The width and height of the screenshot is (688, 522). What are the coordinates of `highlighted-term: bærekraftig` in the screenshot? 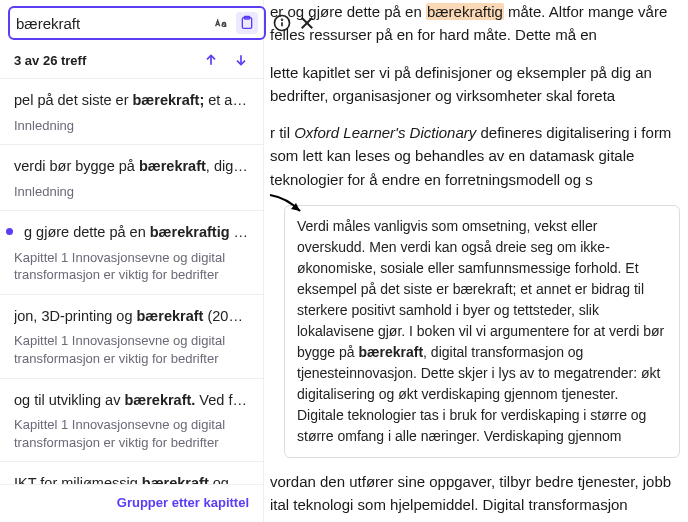 It's located at (465, 12).